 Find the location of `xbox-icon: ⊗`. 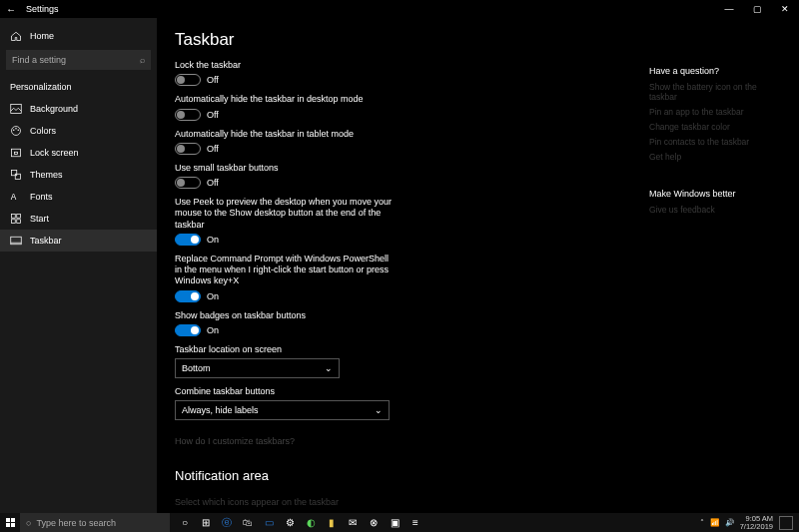

xbox-icon: ⊗ is located at coordinates (374, 523).